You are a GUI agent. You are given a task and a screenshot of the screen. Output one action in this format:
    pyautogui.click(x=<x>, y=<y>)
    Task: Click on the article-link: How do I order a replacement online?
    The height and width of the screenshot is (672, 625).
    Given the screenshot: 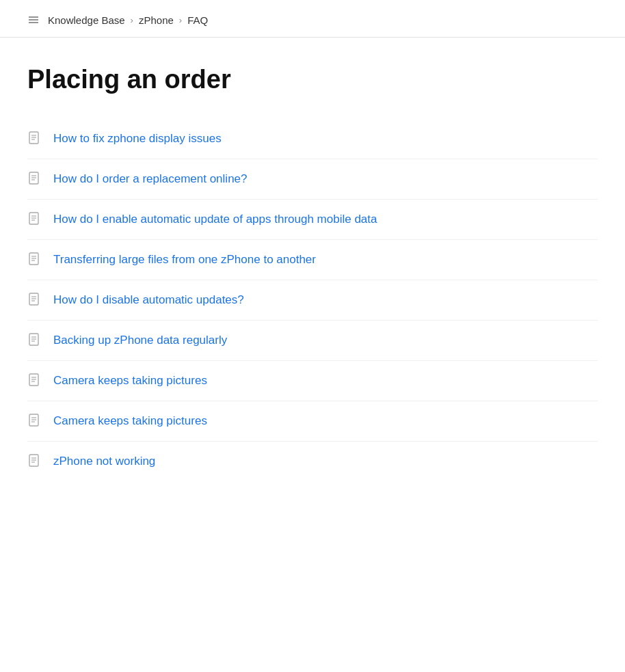 What is the action you would take?
    pyautogui.click(x=150, y=179)
    